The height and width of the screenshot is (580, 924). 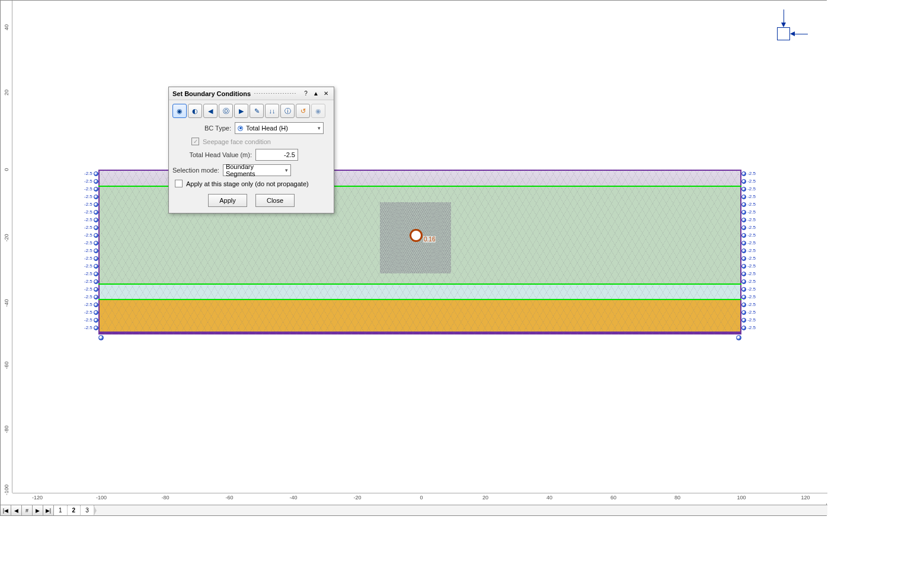 I want to click on bc-tool-pressure-icon: ◐, so click(x=195, y=111).